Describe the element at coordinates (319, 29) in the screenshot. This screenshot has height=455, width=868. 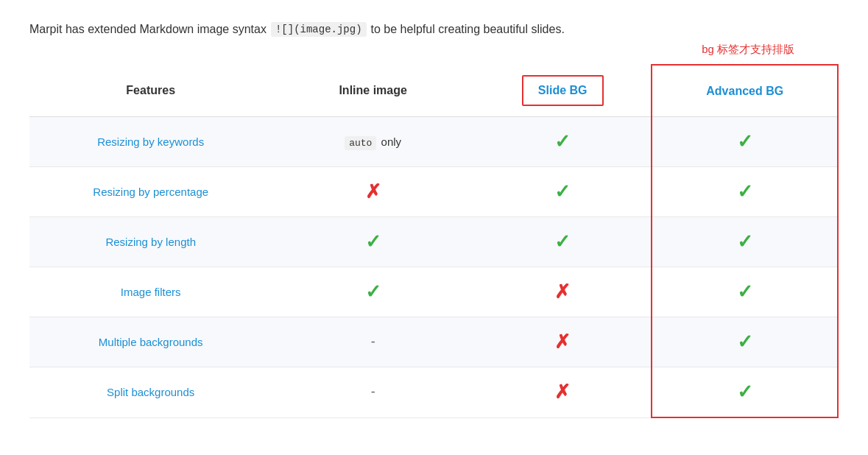
I see `intro-code: ![](image.jpg)` at that location.